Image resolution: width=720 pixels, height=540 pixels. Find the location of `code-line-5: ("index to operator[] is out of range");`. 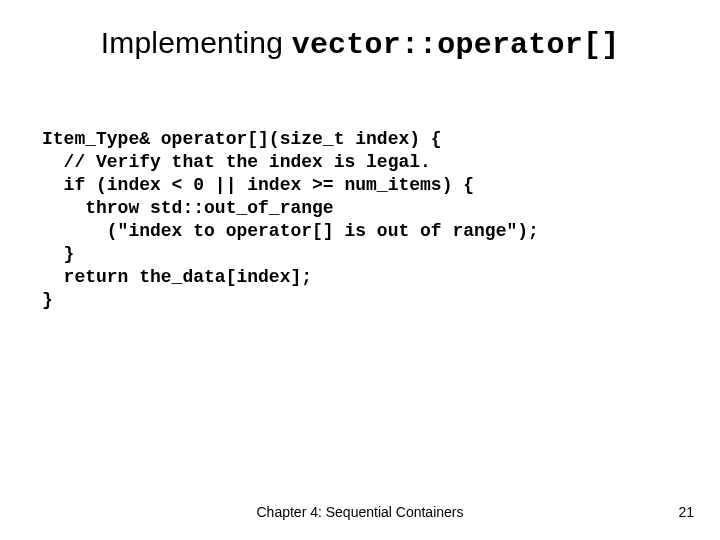

code-line-5: ("index to operator[] is out of range"); is located at coordinates (290, 231).